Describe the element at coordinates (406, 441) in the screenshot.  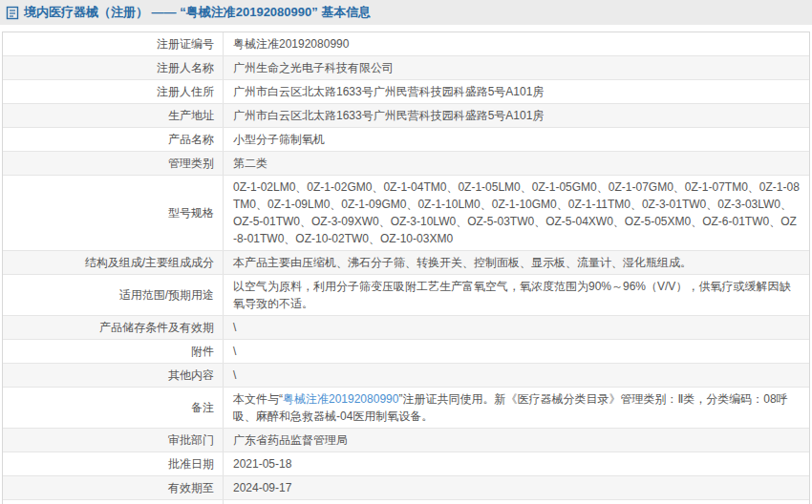
I see `row-approval-department: 审批部门 广东省药品监督管理局` at that location.